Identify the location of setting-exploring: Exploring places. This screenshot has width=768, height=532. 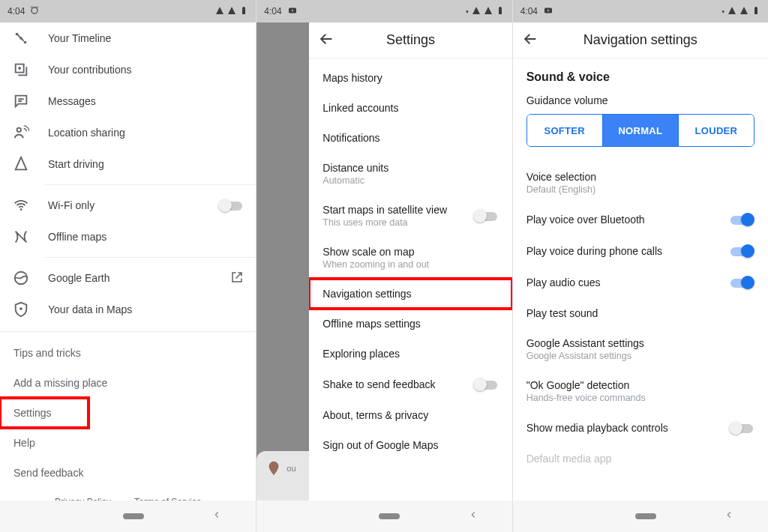
(410, 354).